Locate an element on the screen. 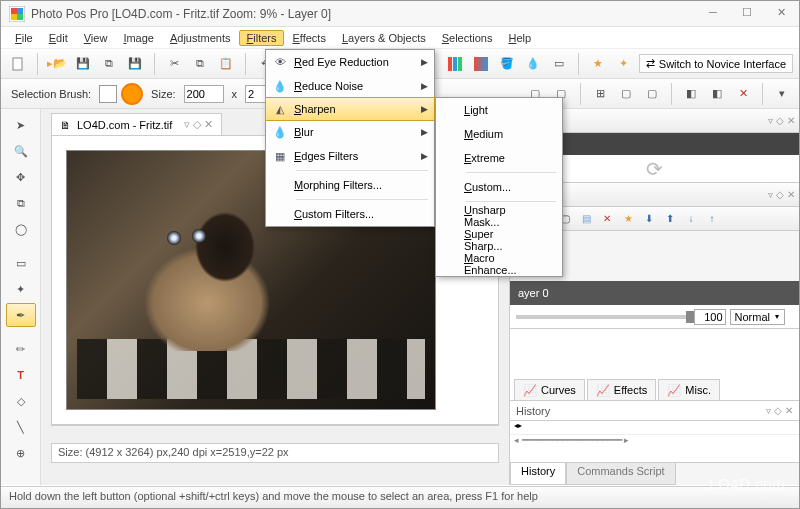 The height and width of the screenshot is (509, 800). layer-btn-10: ↑ is located at coordinates (712, 219).